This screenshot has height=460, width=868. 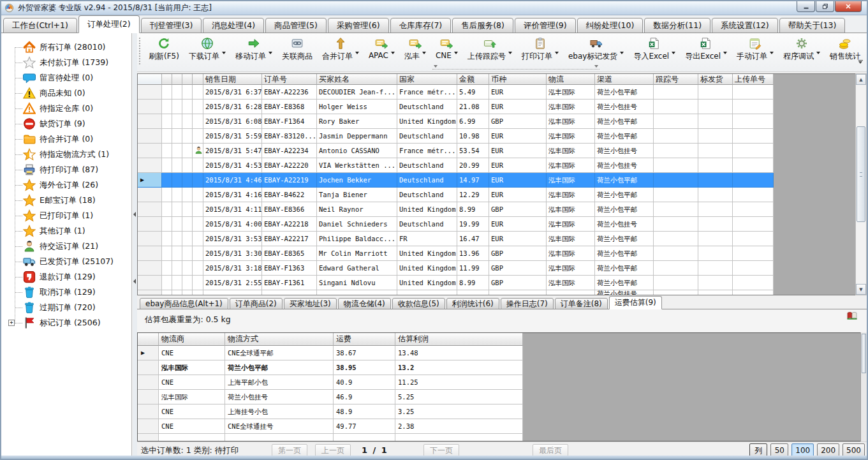 What do you see at coordinates (802, 50) in the screenshot?
I see `toolbar-button-15: 程序调试` at bounding box center [802, 50].